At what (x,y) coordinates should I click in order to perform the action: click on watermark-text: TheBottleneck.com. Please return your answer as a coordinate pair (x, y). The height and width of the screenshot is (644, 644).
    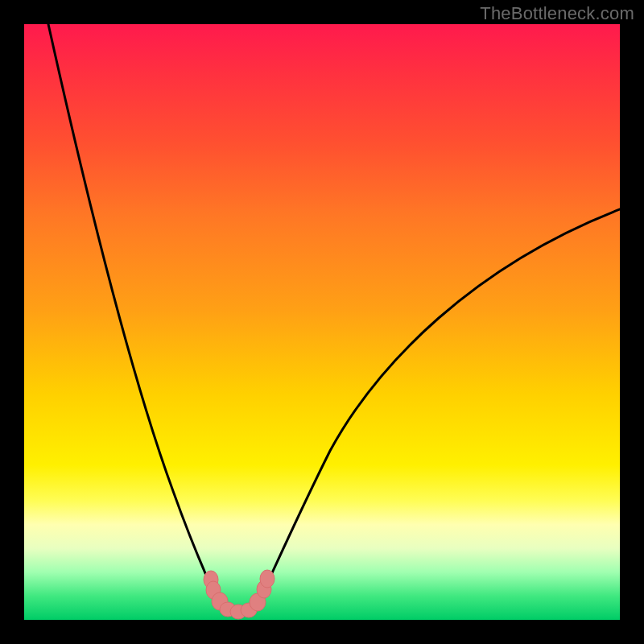
    Looking at the image, I should click on (557, 14).